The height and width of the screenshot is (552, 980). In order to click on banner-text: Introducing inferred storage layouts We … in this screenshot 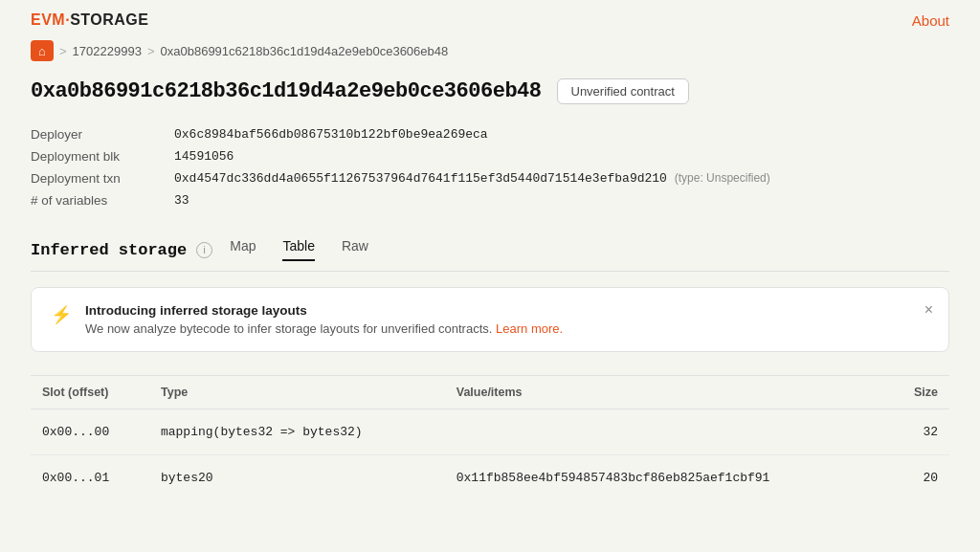, I will do `click(323, 320)`.